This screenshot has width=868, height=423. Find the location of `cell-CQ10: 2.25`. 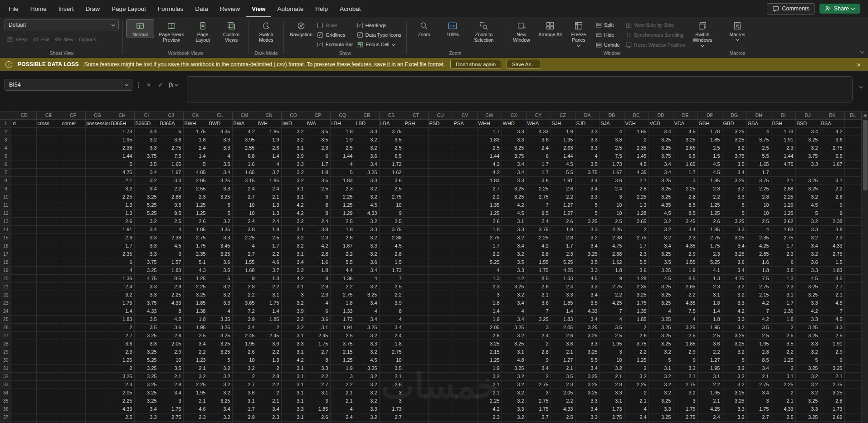

cell-CQ10: 2.25 is located at coordinates (342, 197).